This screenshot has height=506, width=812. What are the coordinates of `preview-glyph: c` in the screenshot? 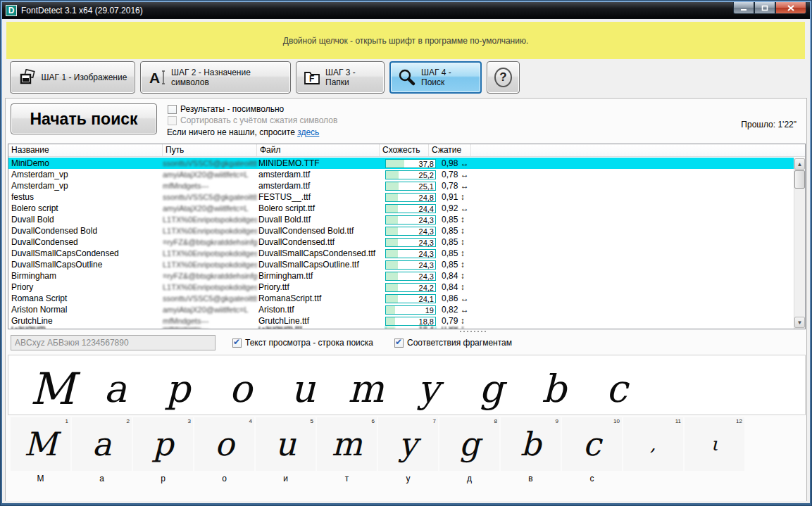 It's located at (617, 389).